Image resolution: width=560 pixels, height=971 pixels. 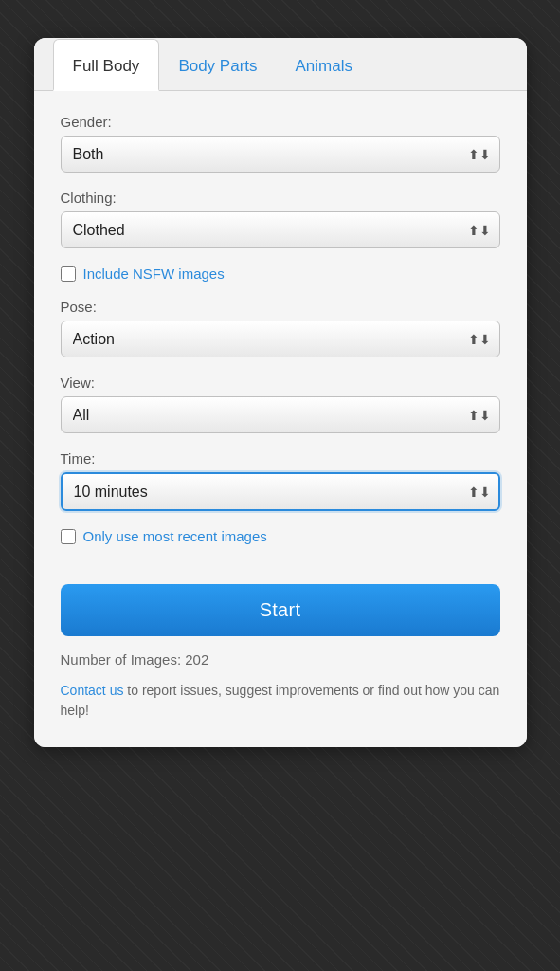 What do you see at coordinates (280, 229) in the screenshot?
I see `clothing-select: Clothed Nude Partially Clothed` at bounding box center [280, 229].